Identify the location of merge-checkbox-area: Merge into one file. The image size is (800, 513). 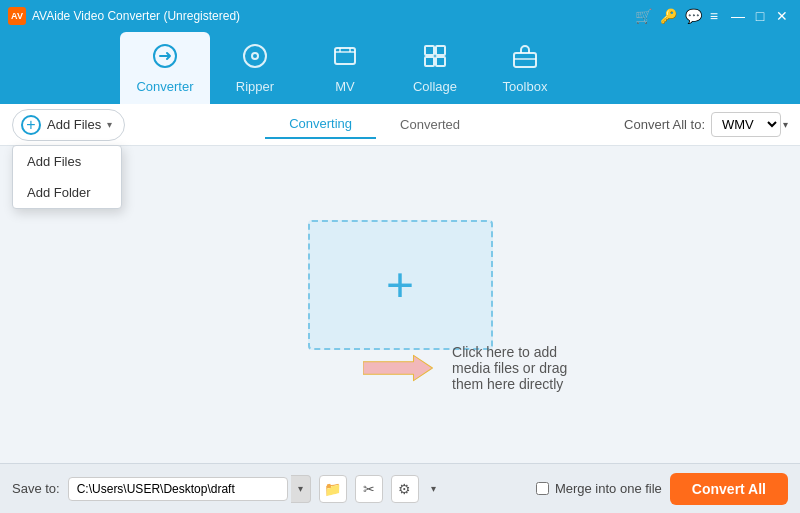
(599, 488).